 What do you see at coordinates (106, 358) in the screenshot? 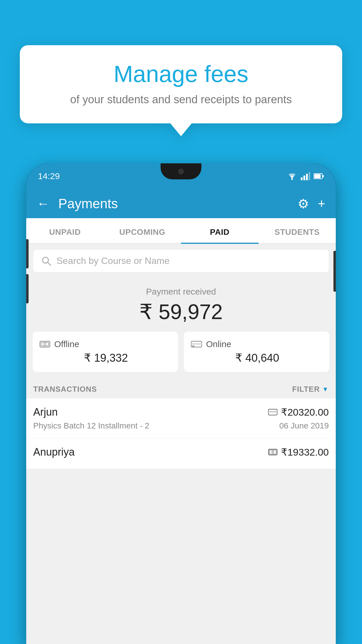
I see `offline-amount: ₹ 19,332` at bounding box center [106, 358].